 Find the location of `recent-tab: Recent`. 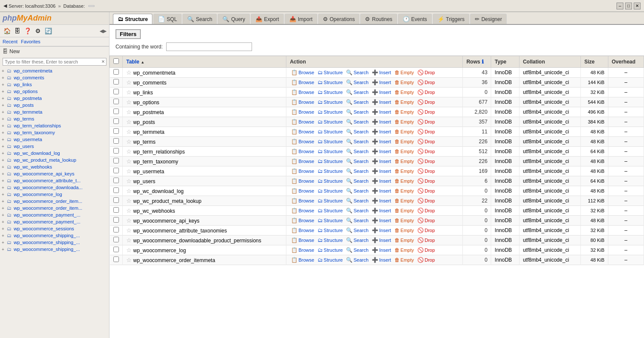

recent-tab: Recent is located at coordinates (10, 42).